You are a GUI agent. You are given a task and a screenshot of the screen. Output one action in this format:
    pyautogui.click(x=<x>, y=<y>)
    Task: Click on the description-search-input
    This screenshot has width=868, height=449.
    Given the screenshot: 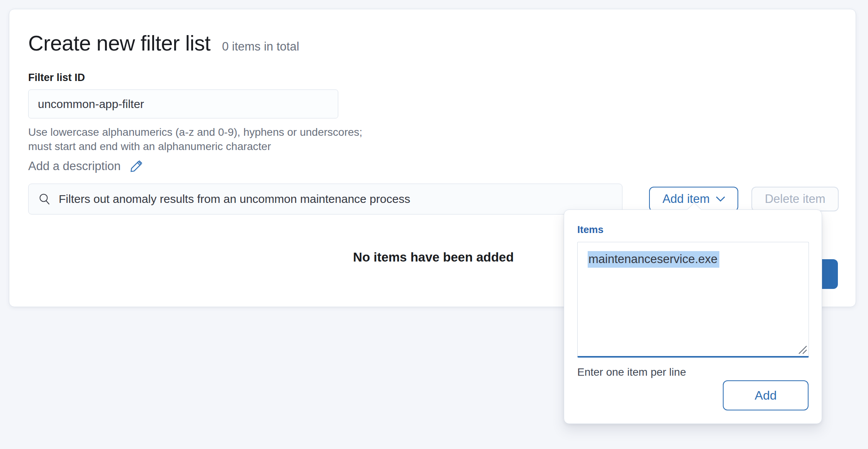 What is the action you would take?
    pyautogui.click(x=336, y=199)
    